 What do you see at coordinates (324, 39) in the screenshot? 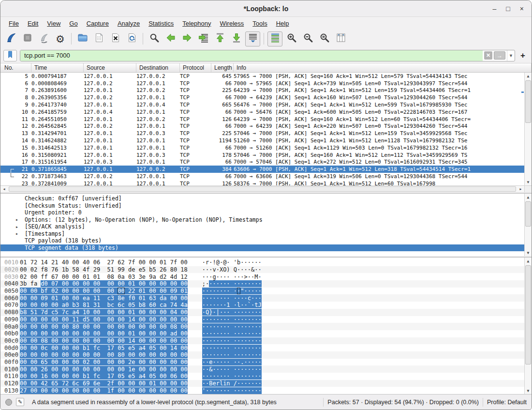
I see `zoom-original-button` at bounding box center [324, 39].